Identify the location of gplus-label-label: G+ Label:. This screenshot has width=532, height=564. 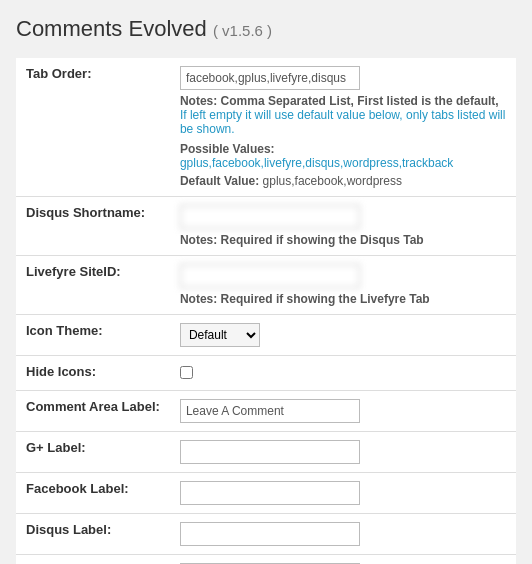
(93, 452).